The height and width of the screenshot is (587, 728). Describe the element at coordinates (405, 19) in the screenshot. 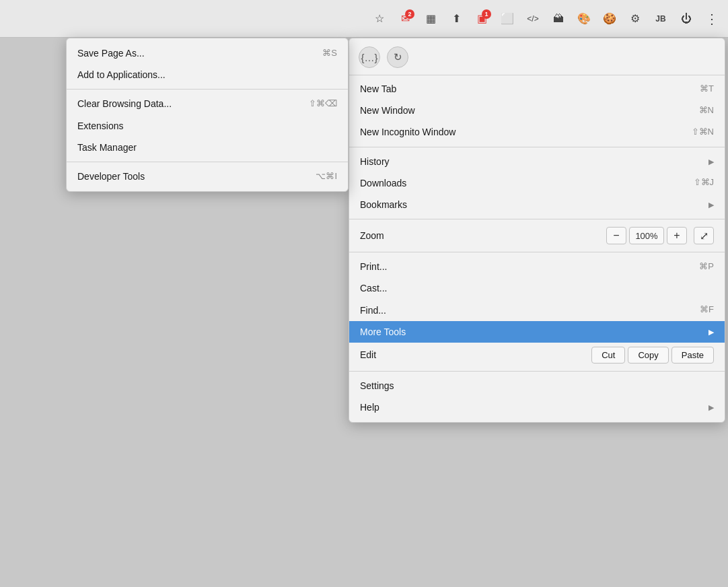

I see `mail-icon: ✉ 2` at that location.